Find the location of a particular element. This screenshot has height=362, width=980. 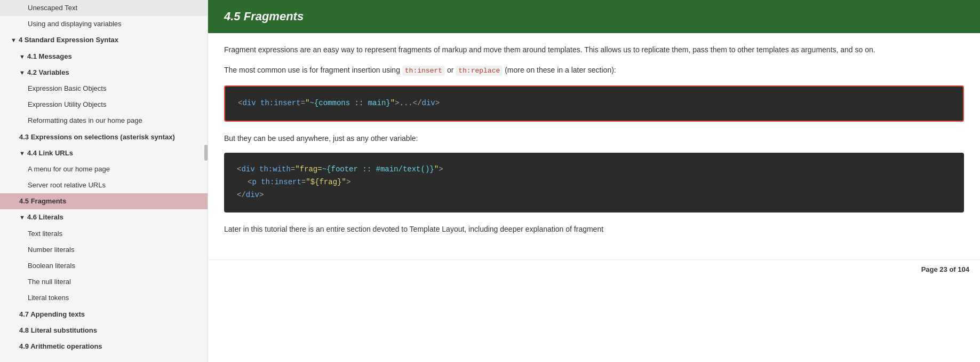

usage-text-after: (more on these in a later section): is located at coordinates (559, 70).